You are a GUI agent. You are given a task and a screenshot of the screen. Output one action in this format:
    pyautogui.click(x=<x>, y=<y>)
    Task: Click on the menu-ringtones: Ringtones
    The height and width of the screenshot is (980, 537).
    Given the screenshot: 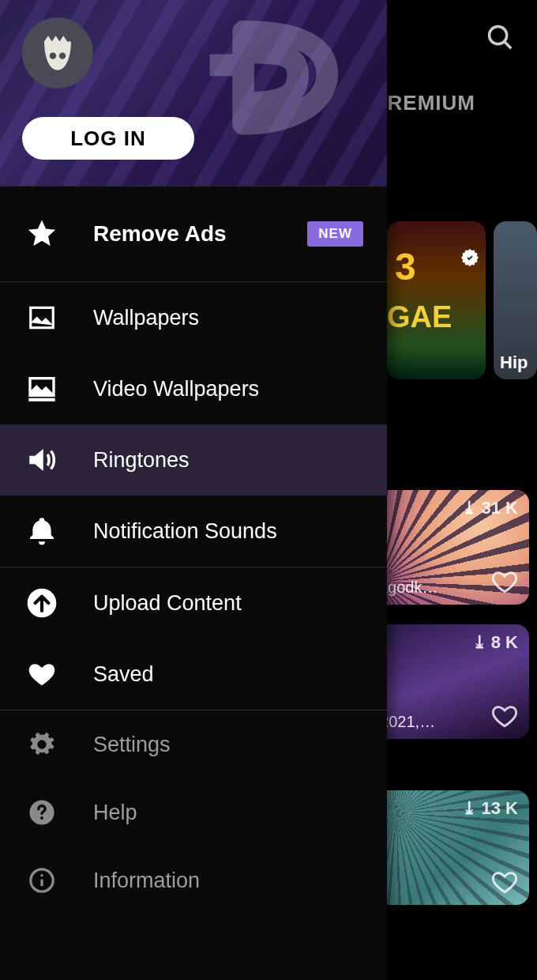 What is the action you would take?
    pyautogui.click(x=193, y=460)
    